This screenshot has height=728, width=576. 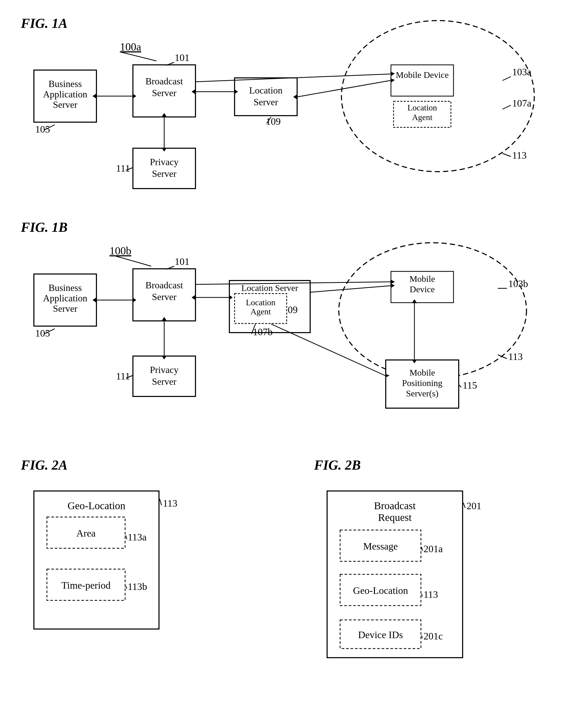 What do you see at coordinates (422, 80) in the screenshot?
I see `mobile-device-box-1a` at bounding box center [422, 80].